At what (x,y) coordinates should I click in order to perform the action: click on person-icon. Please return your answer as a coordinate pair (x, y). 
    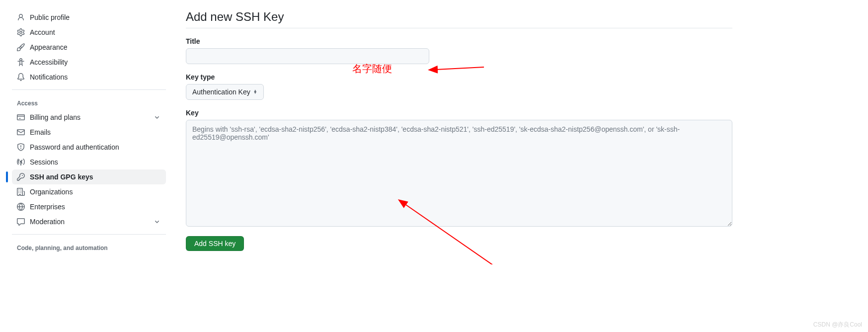
    Looking at the image, I should click on (21, 17).